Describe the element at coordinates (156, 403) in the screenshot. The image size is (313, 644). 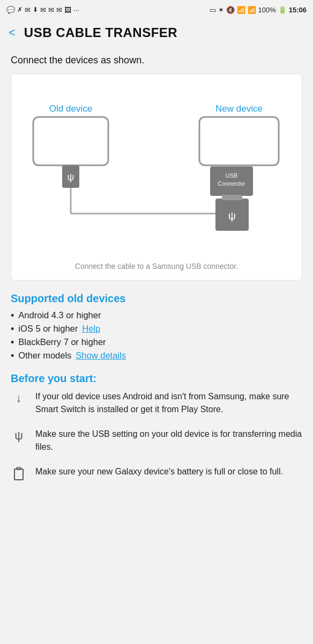
I see `before-item-1: ↓ If your old device uses Android and is…` at that location.